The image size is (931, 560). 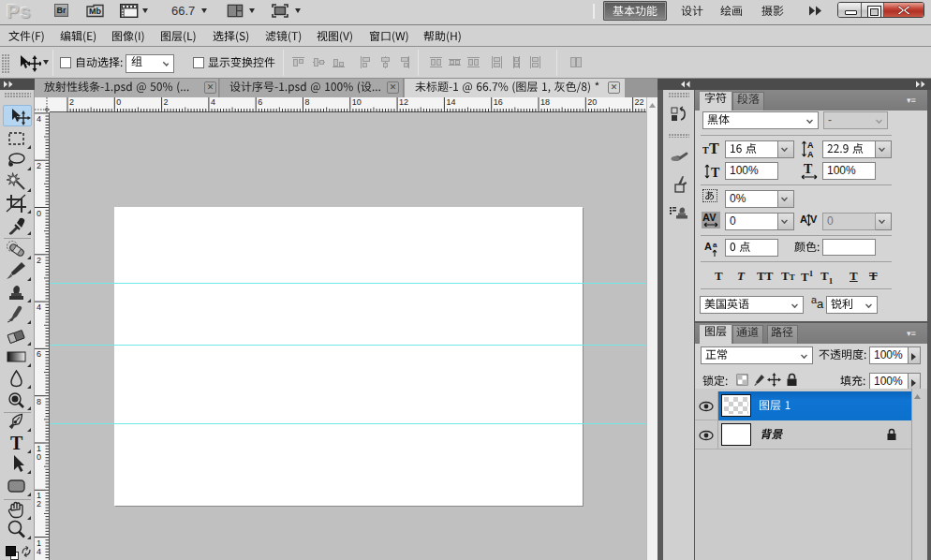 What do you see at coordinates (404, 102) in the screenshot?
I see `svg-text: 12` at bounding box center [404, 102].